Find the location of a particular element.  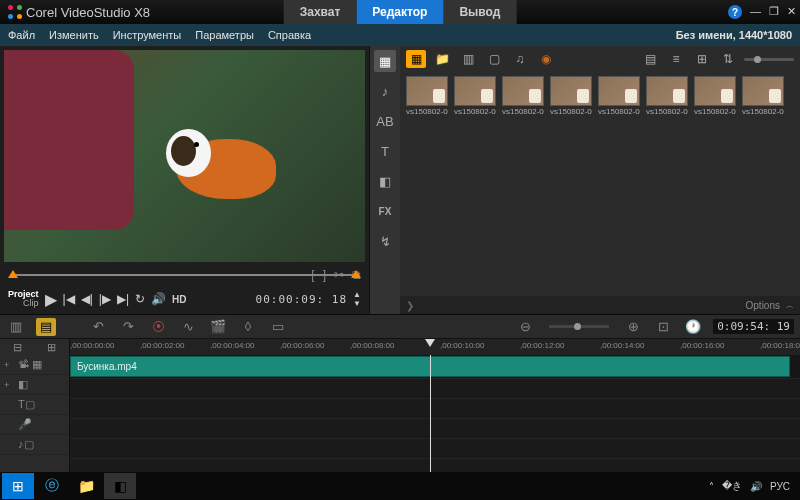

music-track-header: ♪▢ is located at coordinates (34, 445).